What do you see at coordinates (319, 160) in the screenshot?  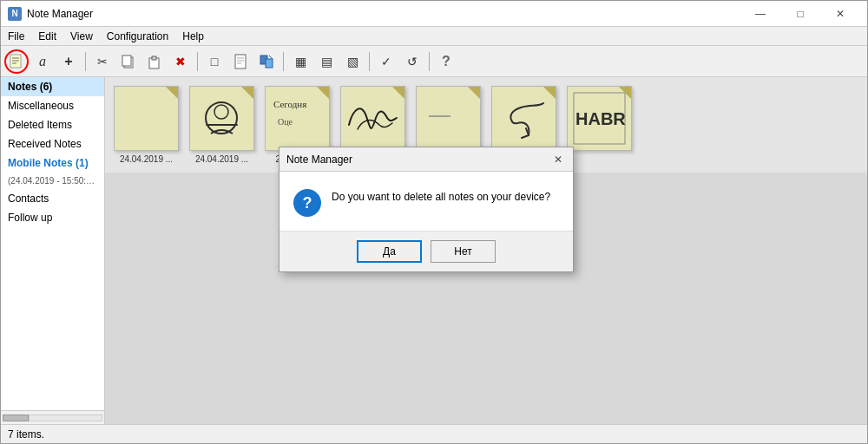 I see `dialog-title: Note Manager` at bounding box center [319, 160].